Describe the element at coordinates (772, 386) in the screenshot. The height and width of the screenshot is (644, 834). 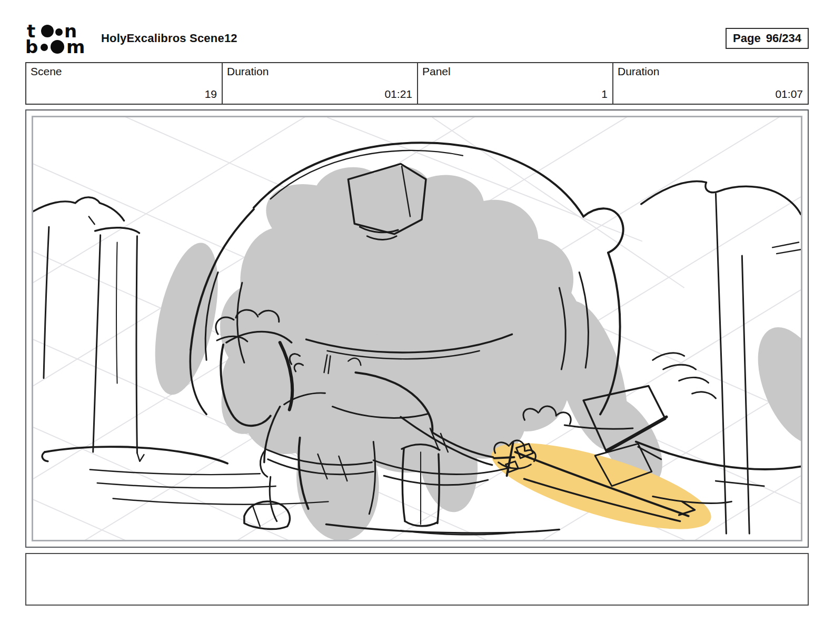
I see `golem-far-right-arm-shade` at that location.